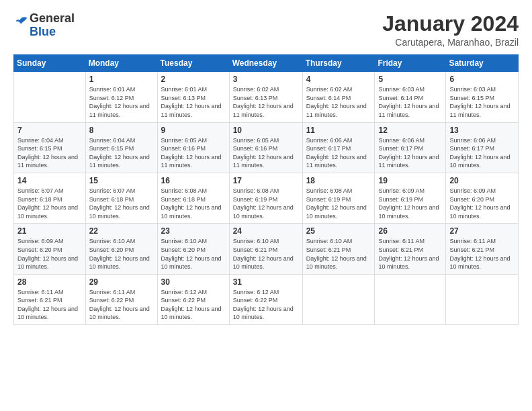 This screenshot has width=532, height=411. What do you see at coordinates (52, 19) in the screenshot?
I see `logo-general-text: General` at bounding box center [52, 19].